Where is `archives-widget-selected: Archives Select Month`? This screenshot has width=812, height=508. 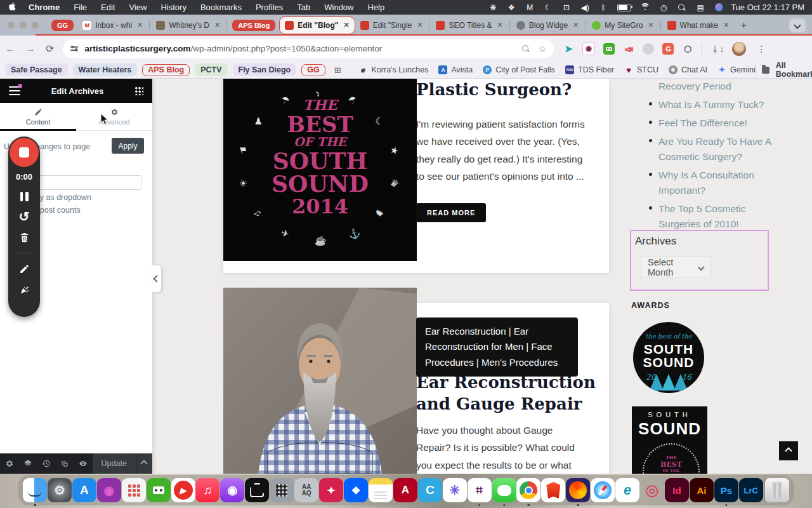
archives-widget-selected: Archives Select Month is located at coordinates (699, 260).